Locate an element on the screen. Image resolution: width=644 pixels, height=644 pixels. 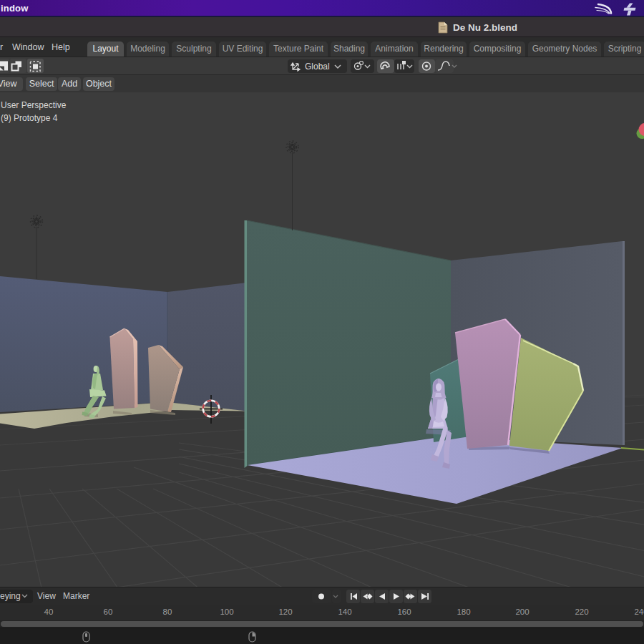
svg-text: (9) Prototype 4 is located at coordinates (29, 118).